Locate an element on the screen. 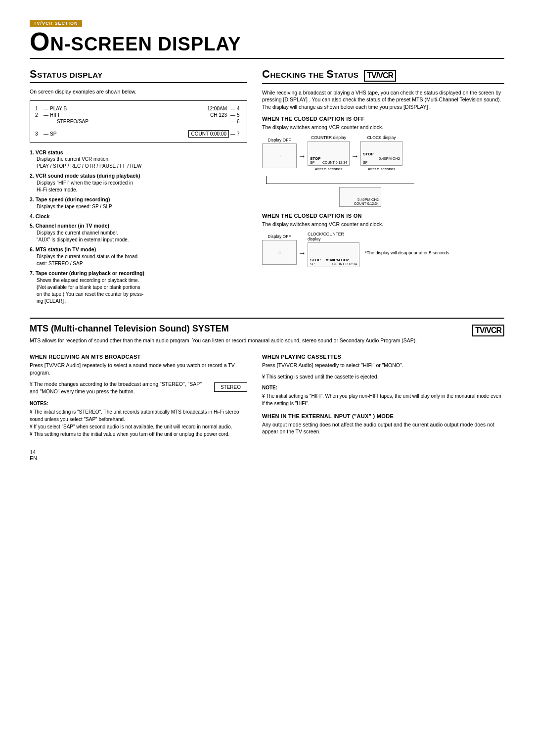 The width and height of the screenshot is (534, 756). section-tag: TV/VCR SECTION is located at coordinates (267, 24).